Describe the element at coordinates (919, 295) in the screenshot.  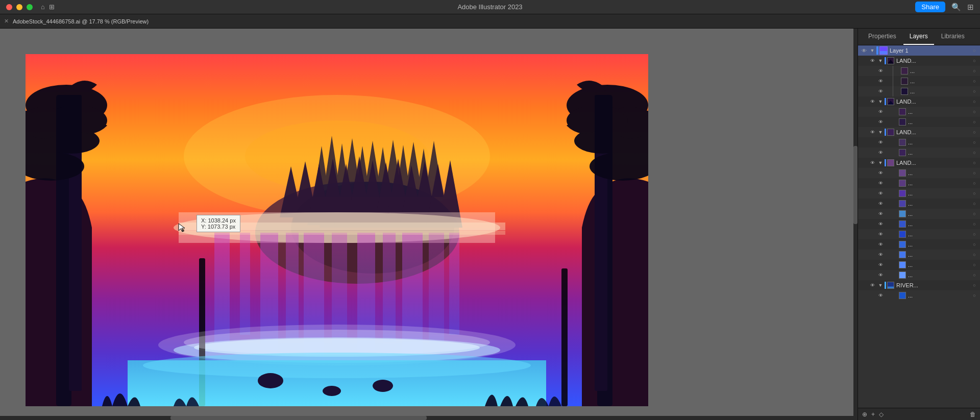
I see `sublayer-river-item1: 👁 ... ○` at that location.